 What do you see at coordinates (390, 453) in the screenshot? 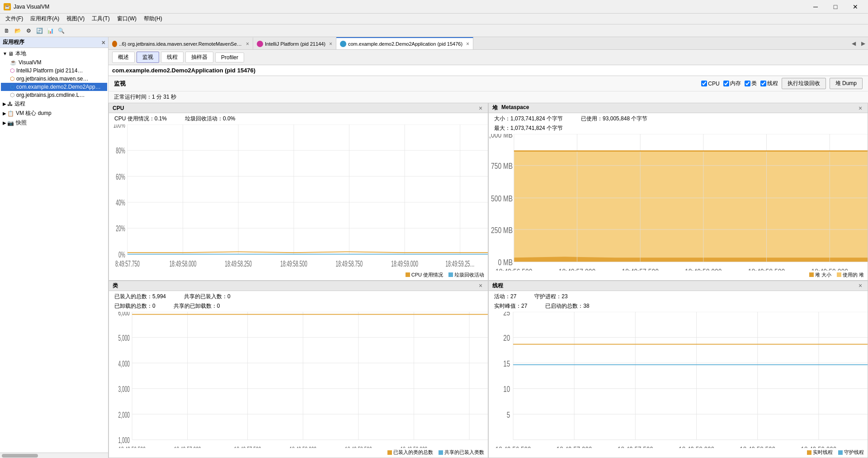
I see `legend-classes-total-color` at bounding box center [390, 453].